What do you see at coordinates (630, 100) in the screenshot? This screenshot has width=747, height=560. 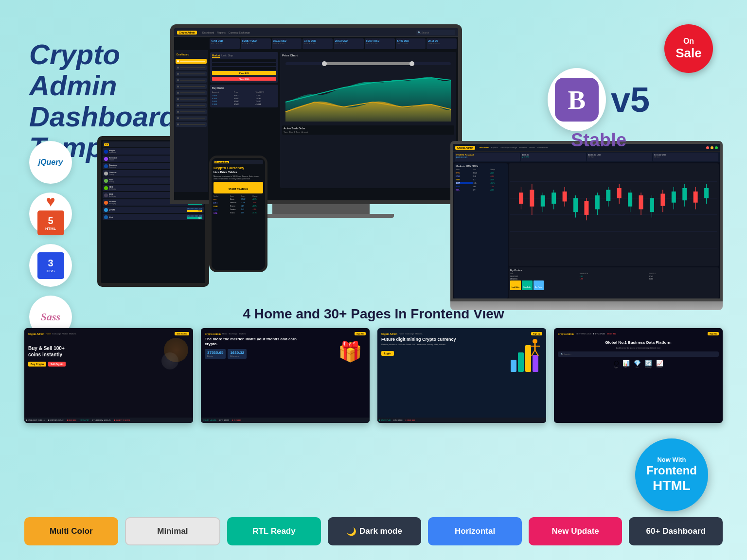 I see `bootstrap-version: v5` at bounding box center [630, 100].